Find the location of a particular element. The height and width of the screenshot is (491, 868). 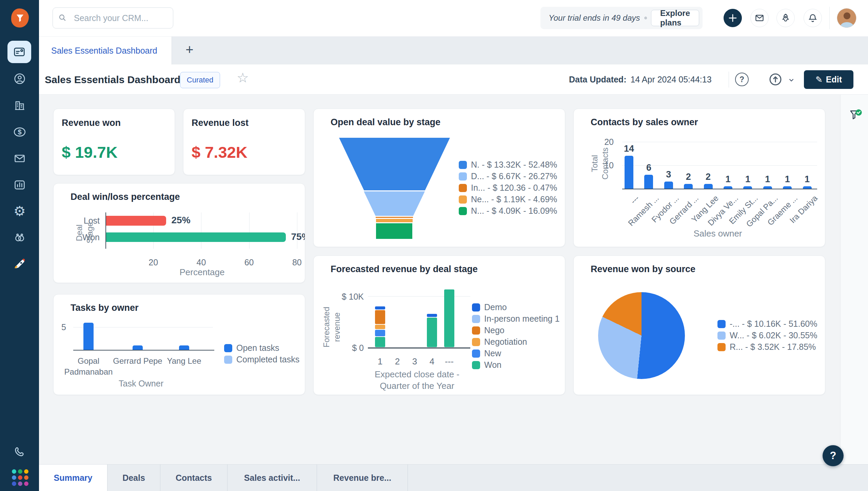

x-tick: 20 is located at coordinates (153, 263).